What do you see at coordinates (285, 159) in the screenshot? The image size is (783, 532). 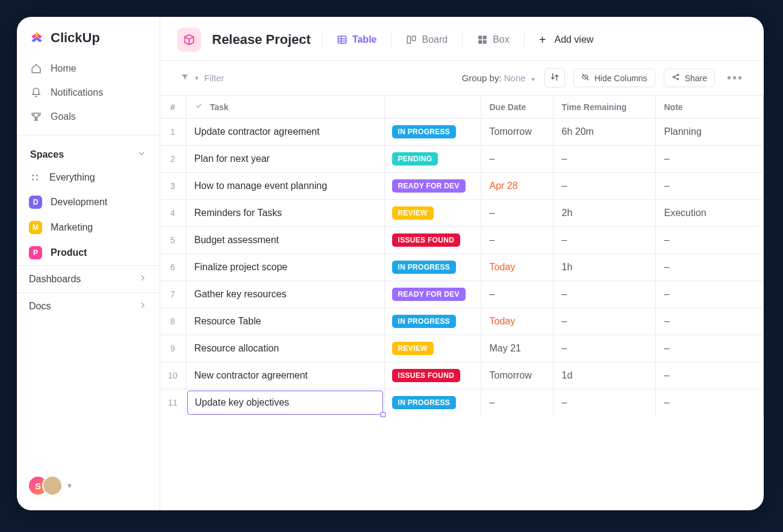 I see `task-name: Plan for next year` at bounding box center [285, 159].